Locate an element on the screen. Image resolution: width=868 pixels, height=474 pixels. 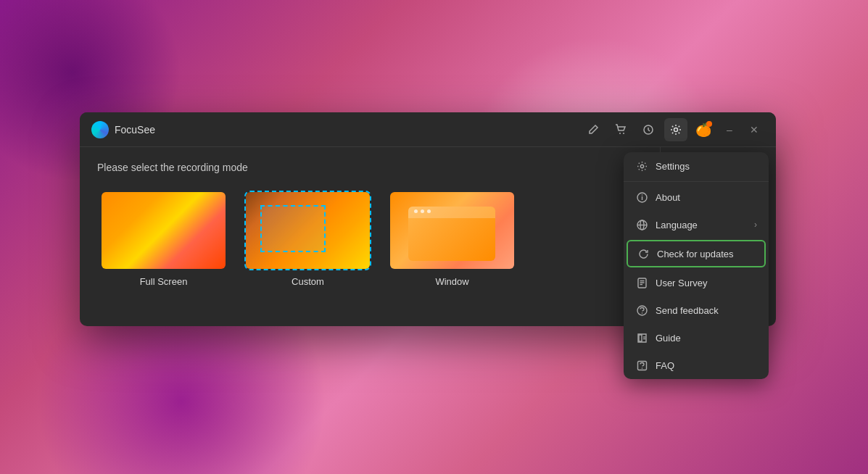
notification-dot is located at coordinates (709, 124).